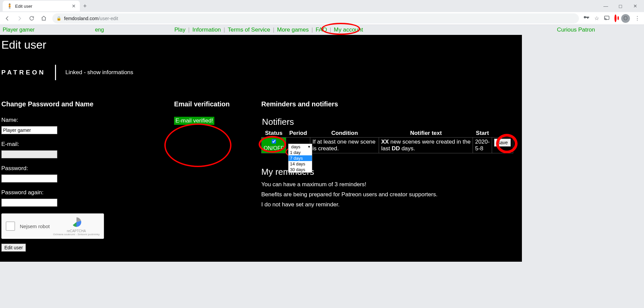  Describe the element at coordinates (194, 121) in the screenshot. I see `email-verified-badge: E-mail verified!` at that location.